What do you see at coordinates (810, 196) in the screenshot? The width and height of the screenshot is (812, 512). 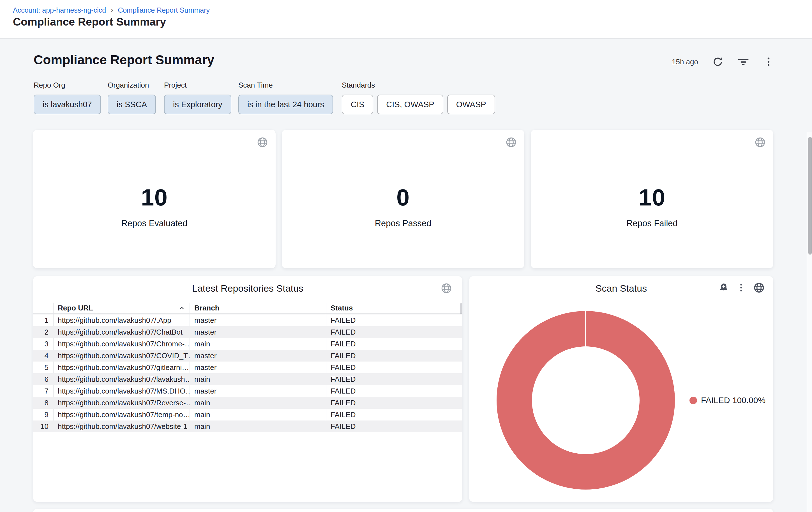 I see `scrollbar-thumb` at bounding box center [810, 196].